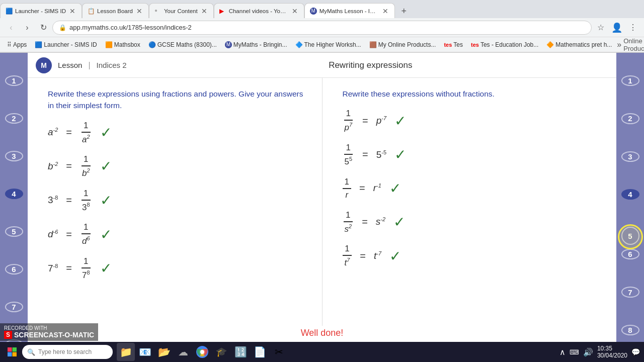 The height and width of the screenshot is (362, 644). What do you see at coordinates (347, 183) in the screenshot?
I see `right-eq3-numerator: 1` at bounding box center [347, 183].